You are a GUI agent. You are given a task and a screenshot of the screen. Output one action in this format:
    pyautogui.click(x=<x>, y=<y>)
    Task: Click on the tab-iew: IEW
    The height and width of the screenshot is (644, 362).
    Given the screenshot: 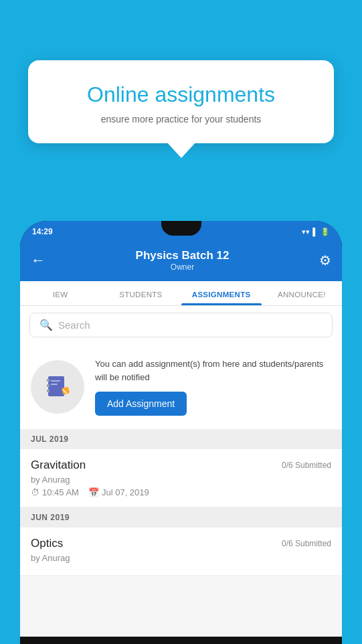 What is the action you would take?
    pyautogui.click(x=60, y=293)
    